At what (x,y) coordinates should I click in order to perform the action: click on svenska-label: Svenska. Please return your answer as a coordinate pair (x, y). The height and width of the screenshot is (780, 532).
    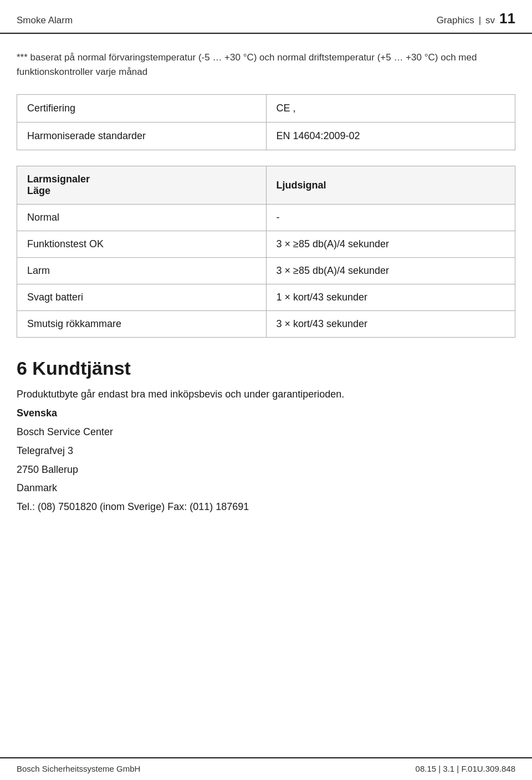
    Looking at the image, I should click on (37, 413).